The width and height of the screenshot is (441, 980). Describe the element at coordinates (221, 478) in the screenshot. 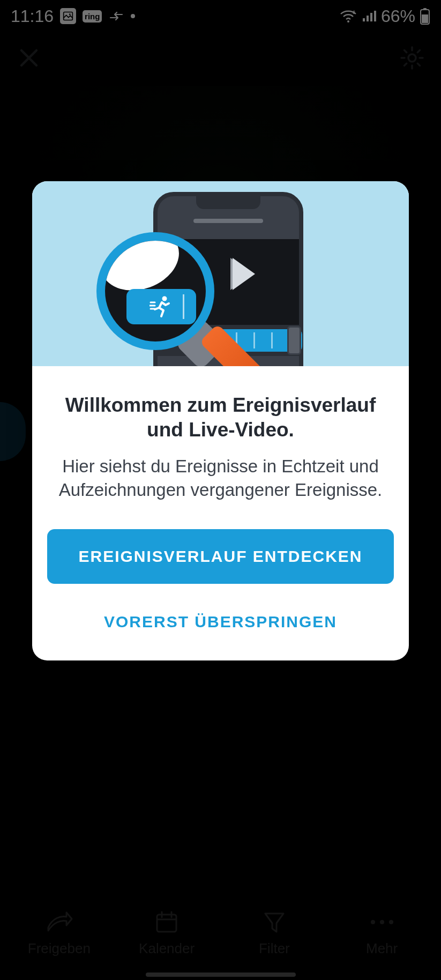

I see `modal-description: Hier siehst du Ereignisse in Echtzeit un…` at that location.